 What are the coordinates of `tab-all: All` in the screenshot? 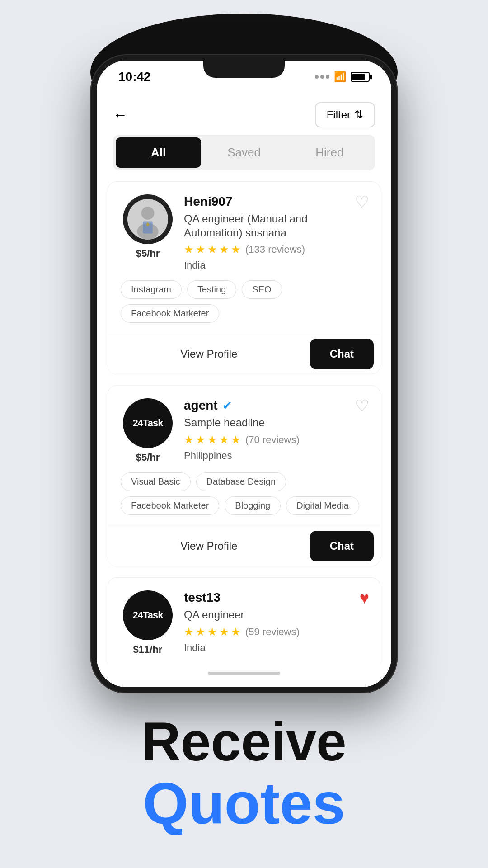 It's located at (158, 153).